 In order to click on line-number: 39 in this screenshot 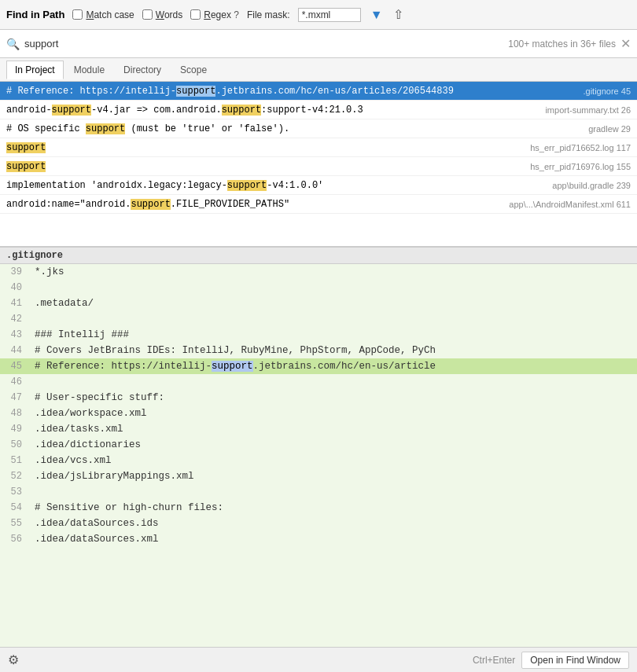, I will do `click(14, 272)`.